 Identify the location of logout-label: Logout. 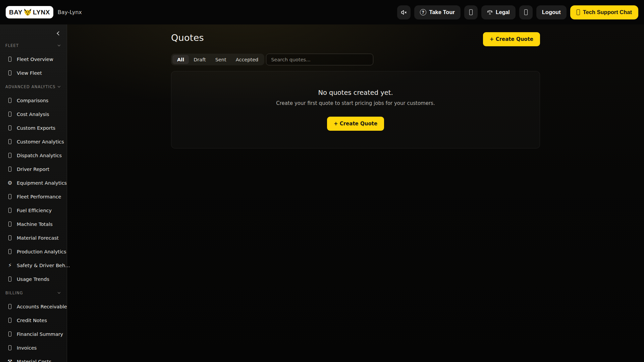
(551, 12).